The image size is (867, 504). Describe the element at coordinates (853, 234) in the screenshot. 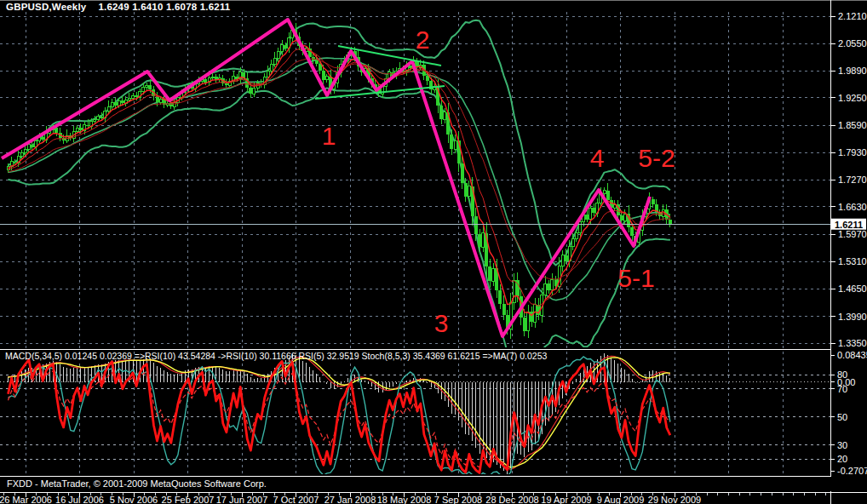

I see `price-axis-label: 1.5970` at that location.